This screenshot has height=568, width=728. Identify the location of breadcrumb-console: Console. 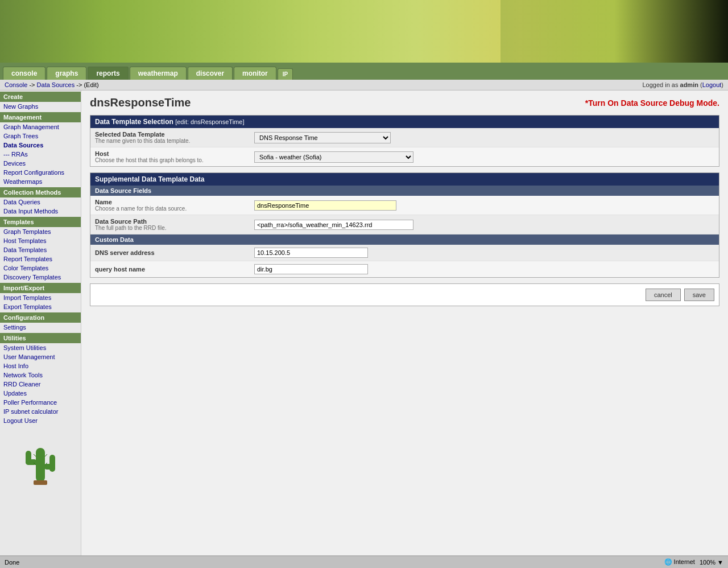
(16, 85).